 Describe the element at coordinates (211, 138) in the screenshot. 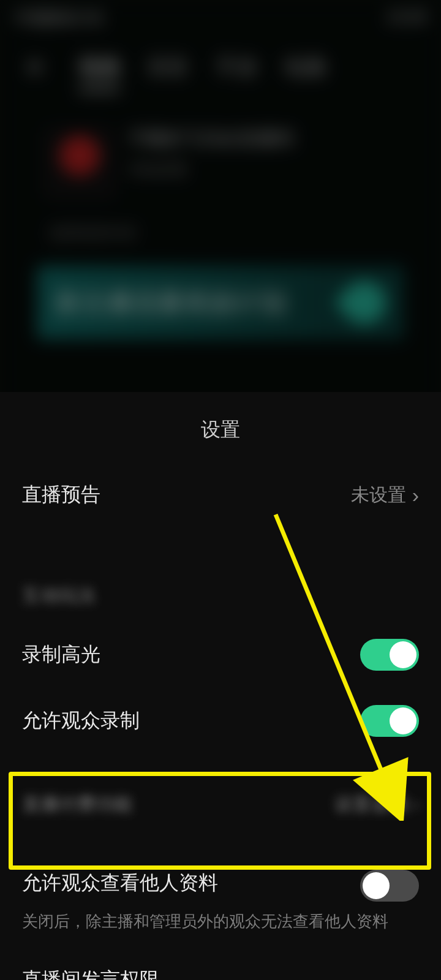

I see `profile-name: 不睡的飞鸟在直播间` at that location.